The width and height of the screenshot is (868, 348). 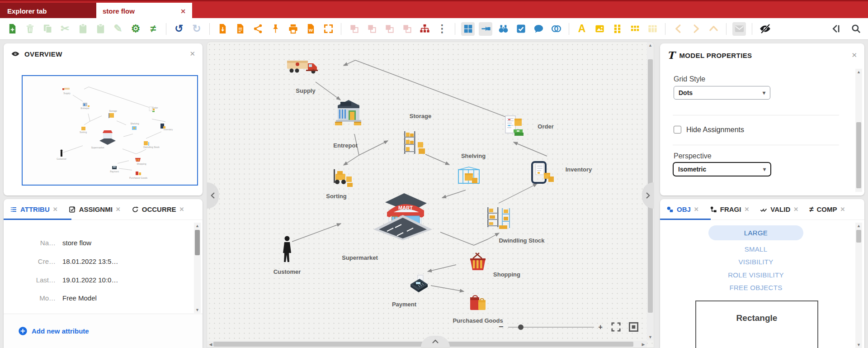 I want to click on bring-to-front-icon, so click(x=354, y=29).